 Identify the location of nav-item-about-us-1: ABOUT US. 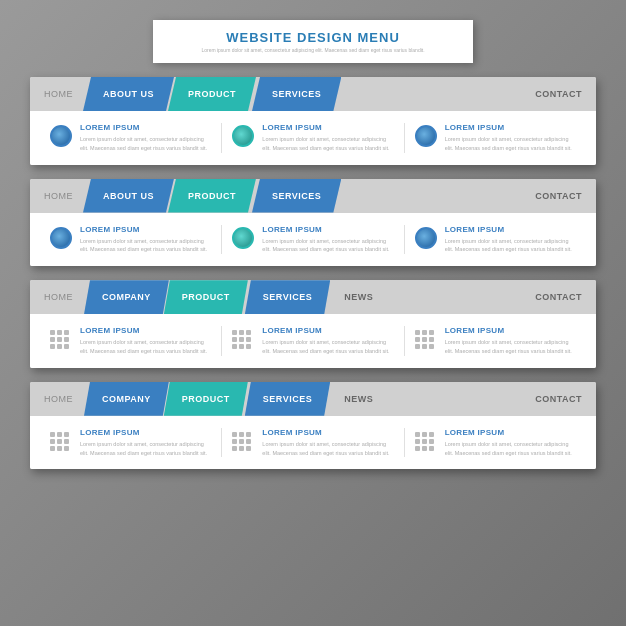
(128, 94).